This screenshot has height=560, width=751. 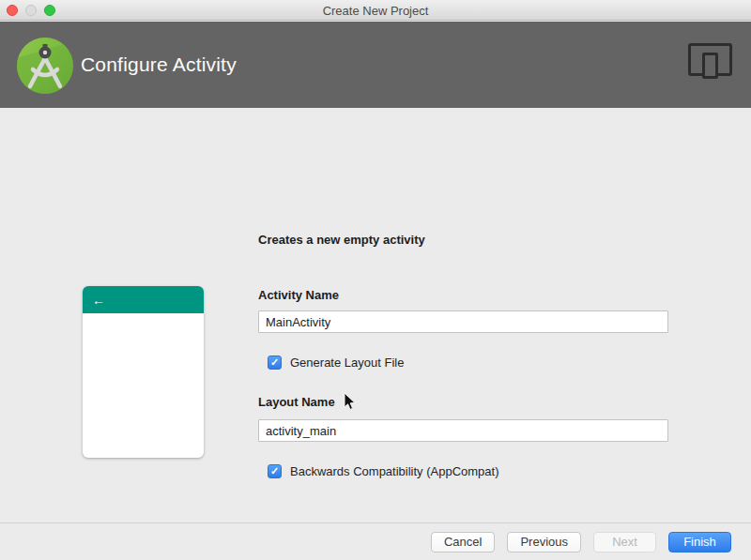 I want to click on device-preview-icon, so click(x=710, y=67).